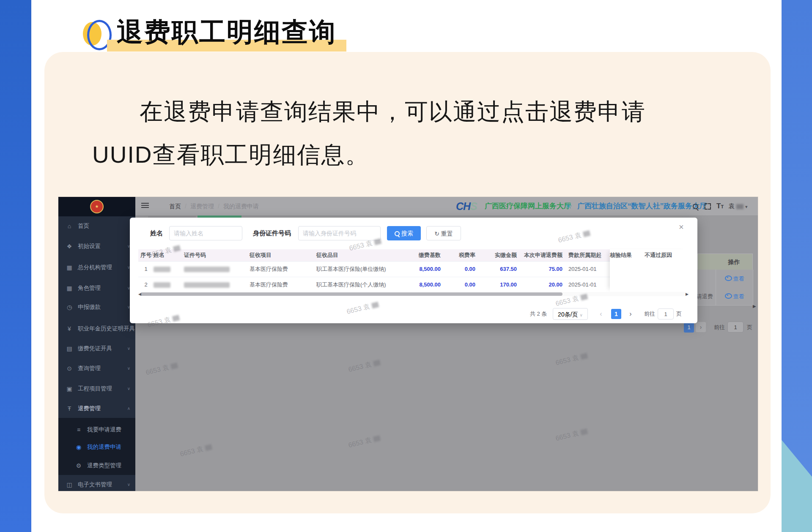 This screenshot has width=812, height=532. I want to click on sidebar-item-my-refund-requests: ◉ 我的退费申请, so click(97, 447).